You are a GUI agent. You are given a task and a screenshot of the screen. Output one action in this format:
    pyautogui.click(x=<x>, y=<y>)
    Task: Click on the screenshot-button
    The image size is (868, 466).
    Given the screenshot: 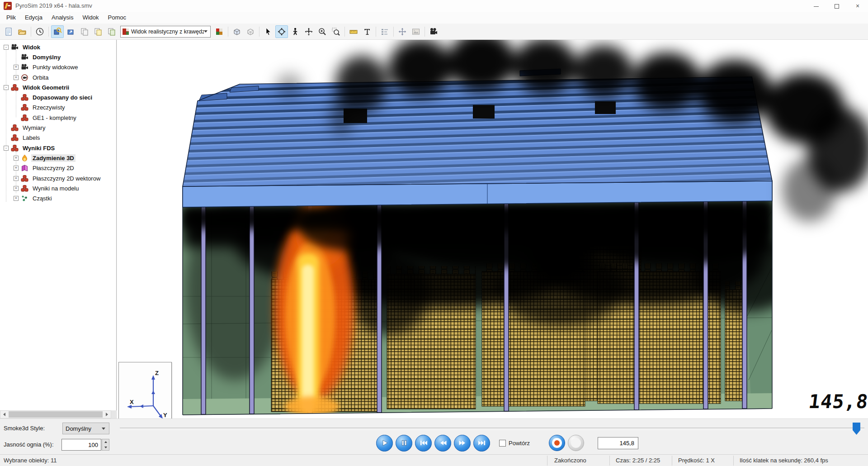 What is the action you would take?
    pyautogui.click(x=416, y=32)
    